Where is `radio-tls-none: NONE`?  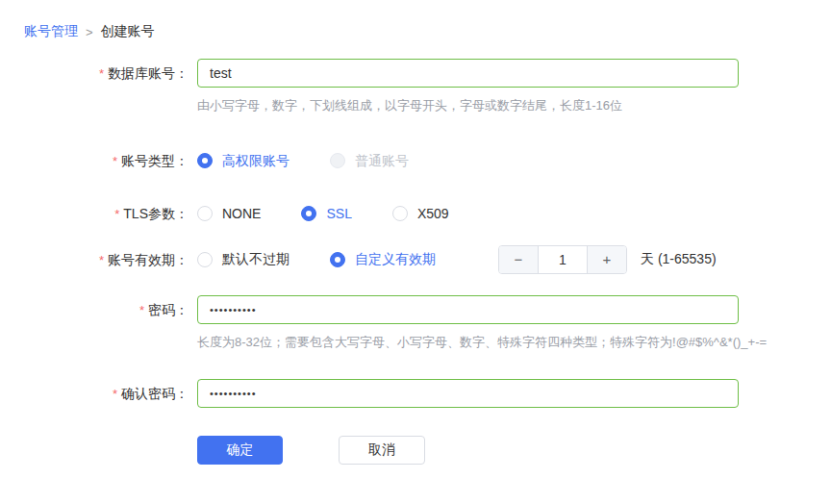 radio-tls-none: NONE is located at coordinates (229, 214).